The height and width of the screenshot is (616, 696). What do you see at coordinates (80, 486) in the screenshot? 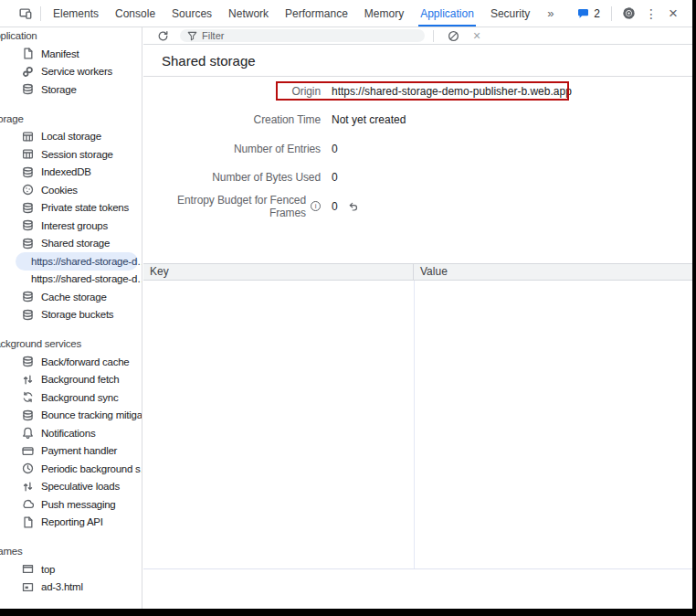
I see `sidebar-item-label: Speculative loads` at bounding box center [80, 486].